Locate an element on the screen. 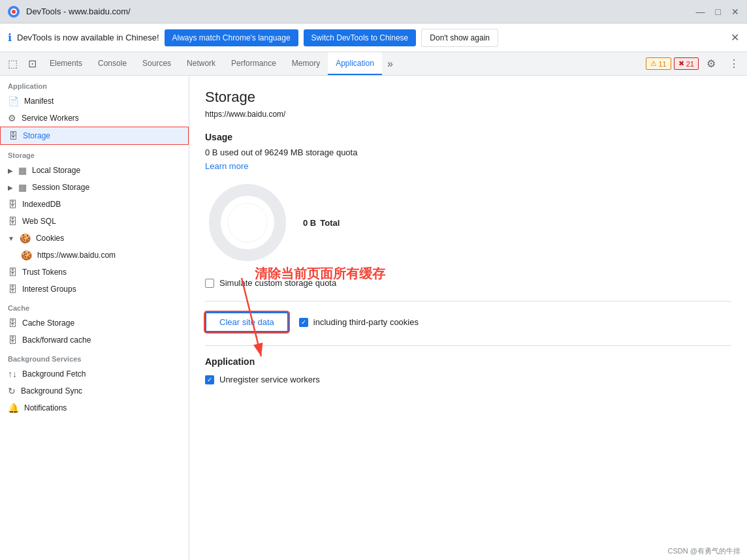 This screenshot has height=560, width=747. sidebar-item-label: Cache Storage is located at coordinates (48, 323).